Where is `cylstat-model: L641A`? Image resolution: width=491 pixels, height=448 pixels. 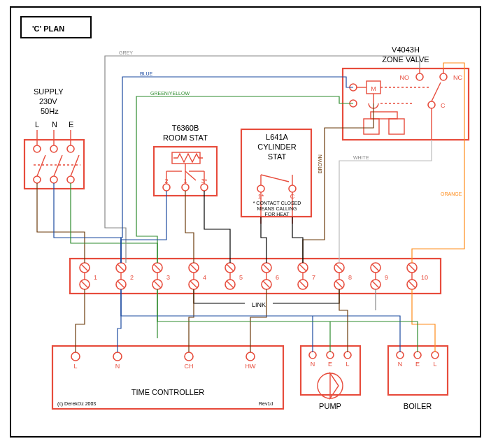 cylstat-model: L641A is located at coordinates (277, 137).